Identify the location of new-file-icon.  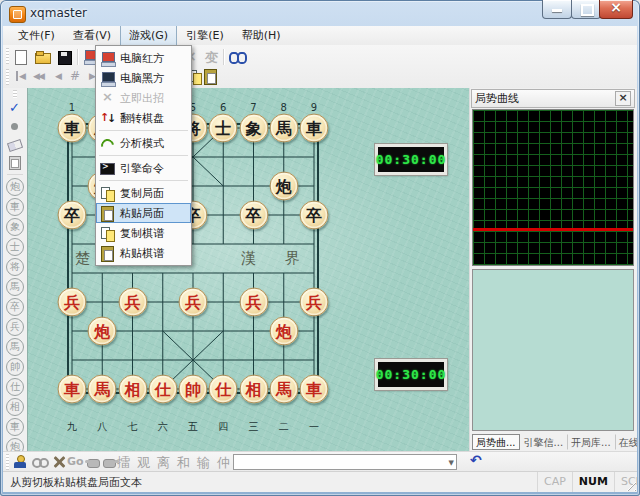
(21, 58).